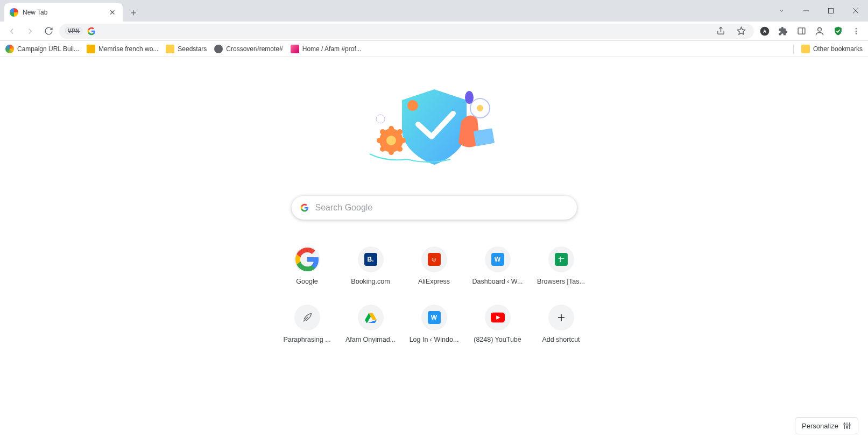 The height and width of the screenshot is (444, 868). Describe the element at coordinates (498, 318) in the screenshot. I see `youtube-icon` at that location.